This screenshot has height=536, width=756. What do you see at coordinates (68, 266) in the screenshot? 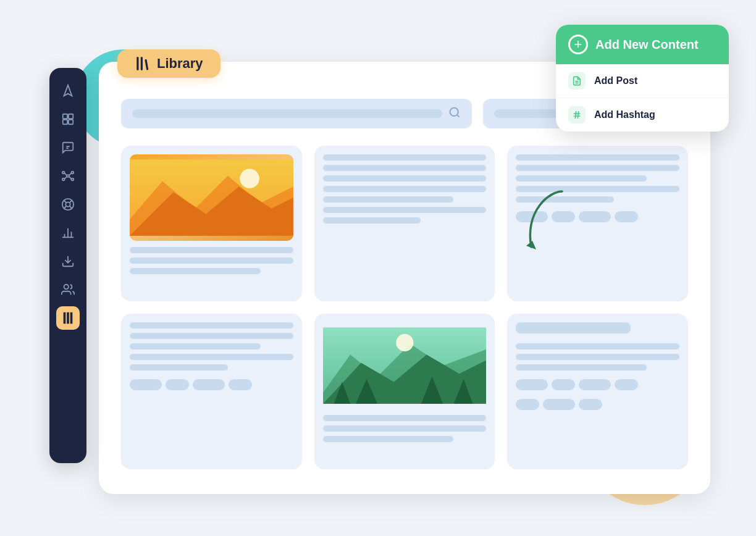
I see `sidebar` at bounding box center [68, 266].